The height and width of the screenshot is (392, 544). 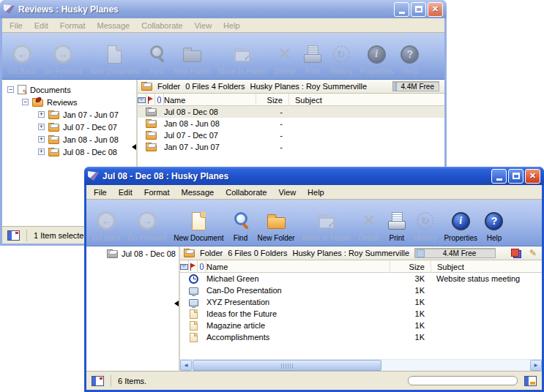 What do you see at coordinates (287, 366) in the screenshot?
I see `scrollbar-thumb` at bounding box center [287, 366].